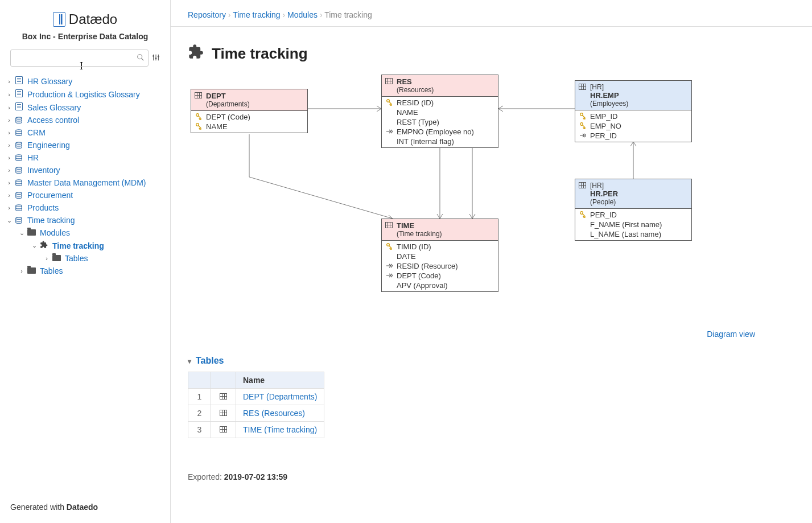 Image resolution: width=812 pixels, height=523 pixels. I want to click on sidebar-item: ⌄ Modules, so click(85, 233).